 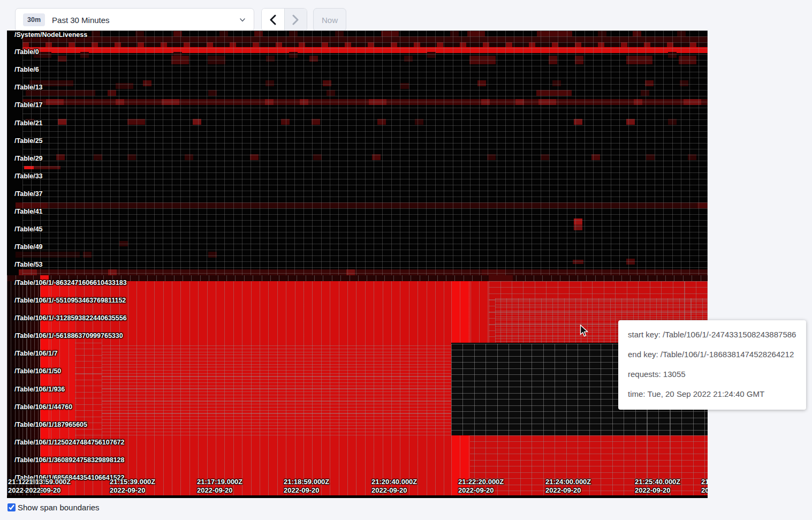 What do you see at coordinates (34, 20) in the screenshot?
I see `time-range-badge: 30m` at bounding box center [34, 20].